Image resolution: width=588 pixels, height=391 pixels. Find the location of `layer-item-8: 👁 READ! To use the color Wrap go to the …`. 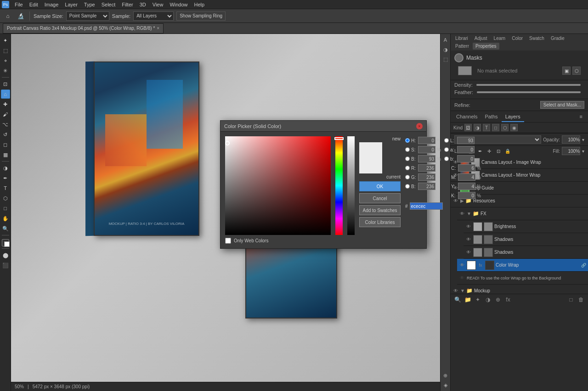

layer-item-8: 👁 READ! To use the color Wrap go to the … is located at coordinates (523, 278).